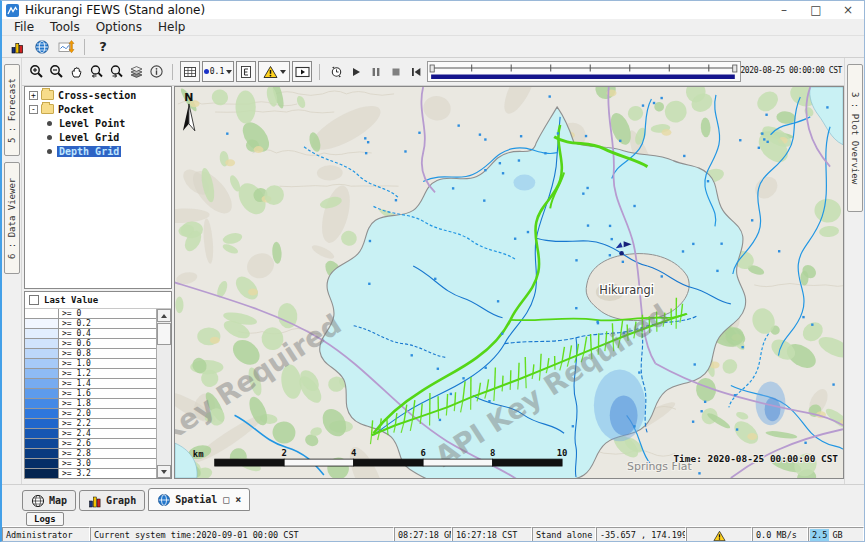  I want to click on menu-file: File, so click(24, 27).